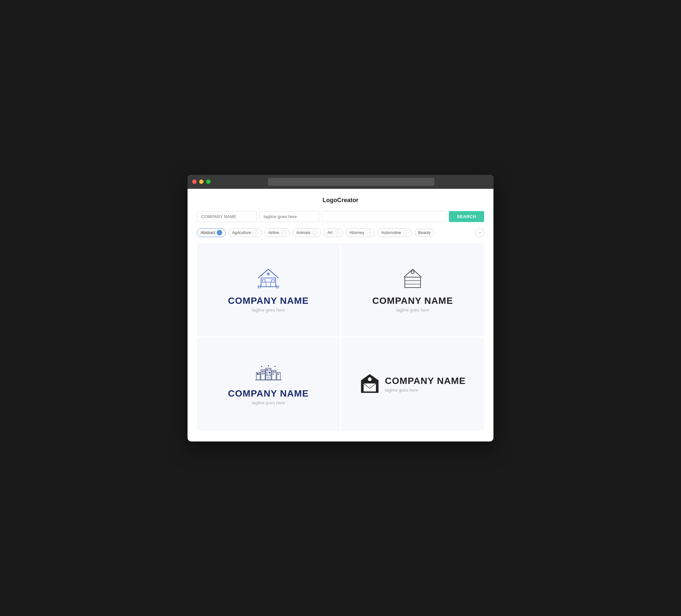  Describe the element at coordinates (340, 182) in the screenshot. I see `browser-titlebar` at that location.